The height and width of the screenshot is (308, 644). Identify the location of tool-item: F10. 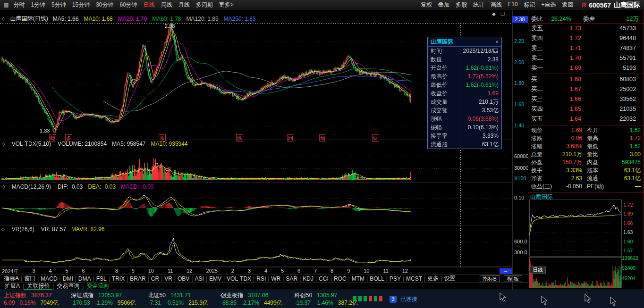
(513, 5).